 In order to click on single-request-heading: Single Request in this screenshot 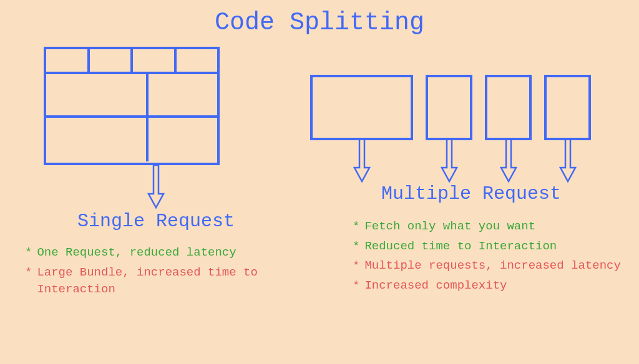, I will do `click(156, 221)`.